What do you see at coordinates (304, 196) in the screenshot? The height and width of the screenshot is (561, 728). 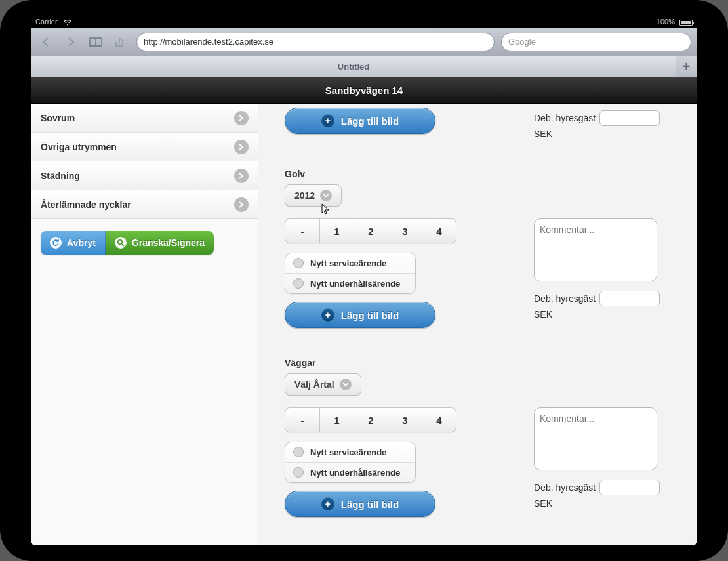 I see `year-value: 2012` at bounding box center [304, 196].